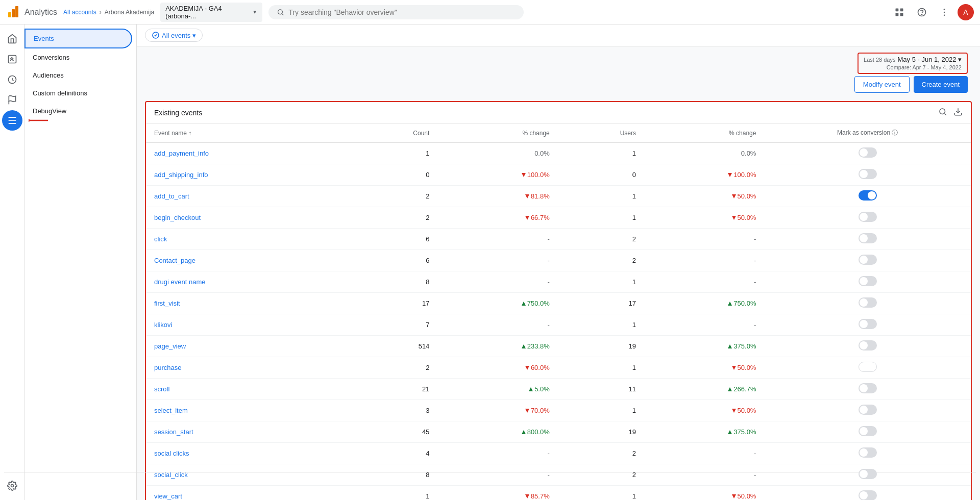  What do you see at coordinates (958, 112) in the screenshot?
I see `table-download-button` at bounding box center [958, 112].